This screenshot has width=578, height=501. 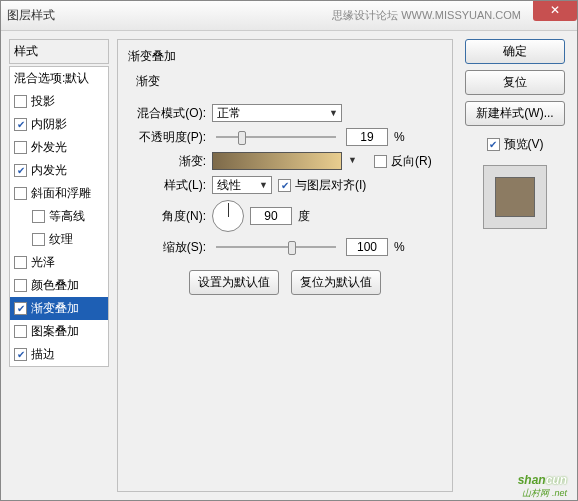 I want to click on set-default-button: 设置为默认值, so click(x=234, y=282).